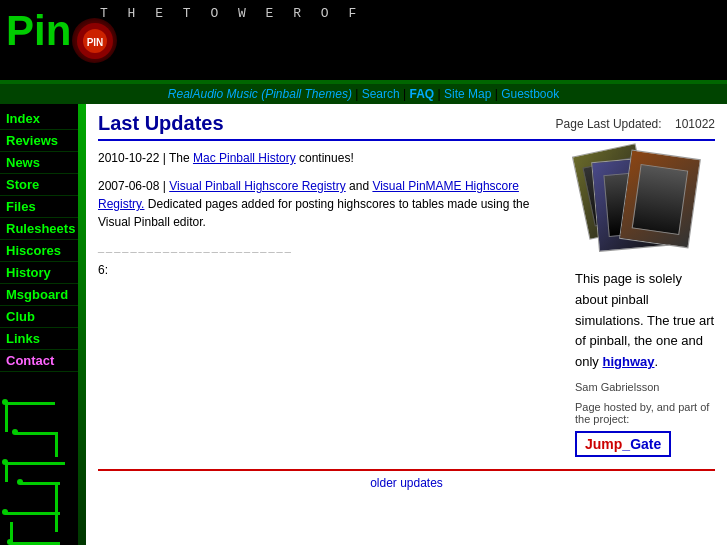  What do you see at coordinates (39, 119) in the screenshot?
I see `sidebar-item-index: Index` at bounding box center [39, 119].